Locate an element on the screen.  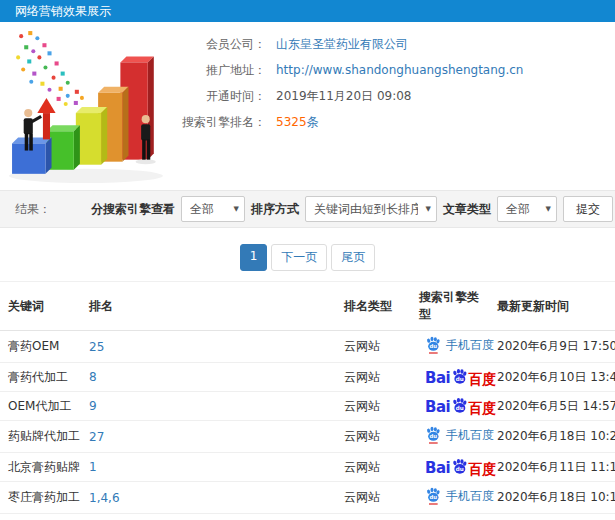
engine-filter-wrap: 全部 is located at coordinates (213, 209).